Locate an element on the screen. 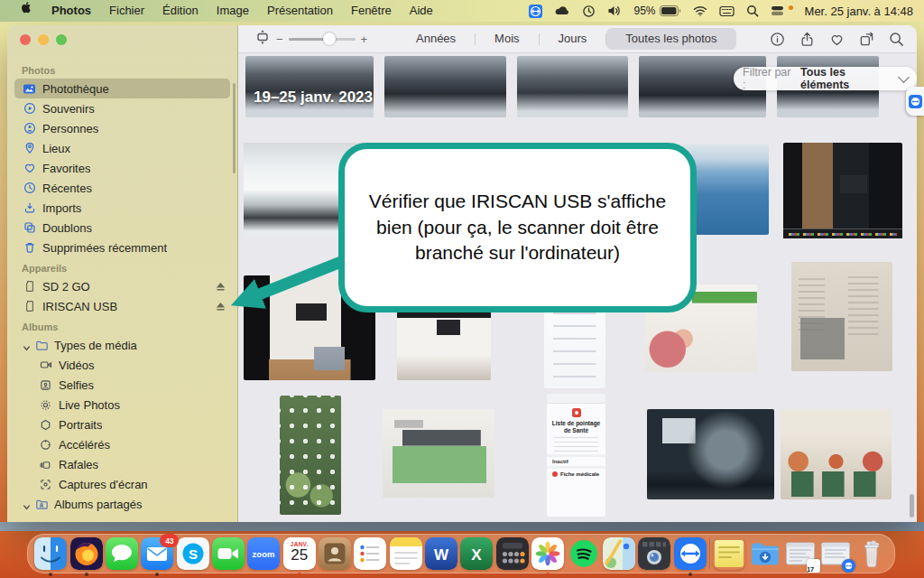  dock-photos is located at coordinates (548, 554).